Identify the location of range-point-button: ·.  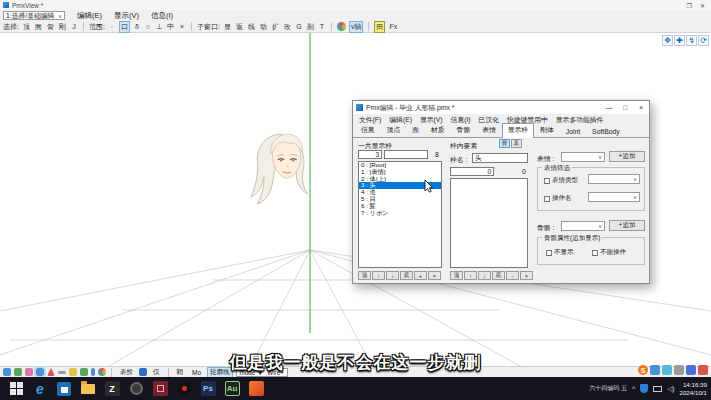
(112, 26).